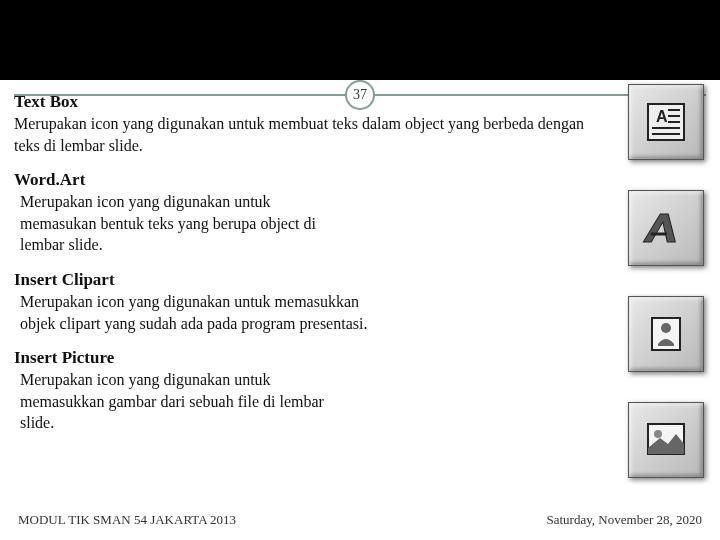 This screenshot has height=540, width=720. Describe the element at coordinates (127, 520) in the screenshot. I see `footer-left: MODUL TIK SMAN 54 JAKARTA 2013` at that location.